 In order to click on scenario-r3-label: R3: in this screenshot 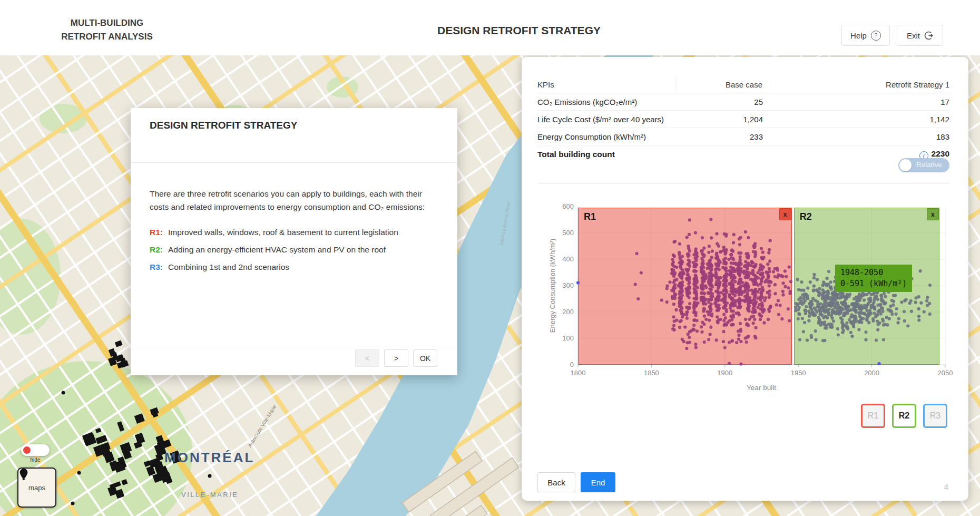, I will do `click(156, 267)`.